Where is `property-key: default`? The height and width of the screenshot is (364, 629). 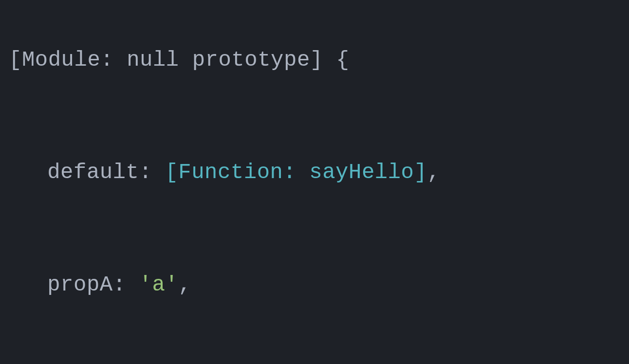 property-key: default is located at coordinates (93, 172).